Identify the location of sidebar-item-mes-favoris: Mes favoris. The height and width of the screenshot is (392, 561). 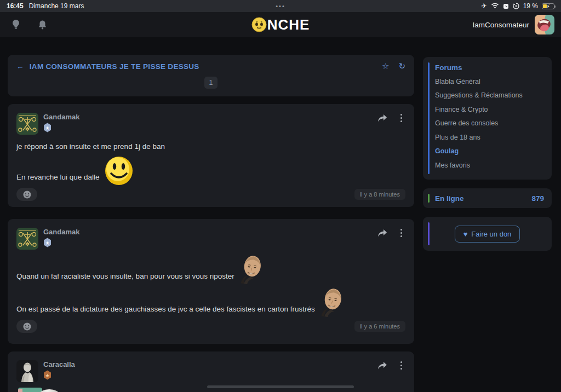
(493, 165).